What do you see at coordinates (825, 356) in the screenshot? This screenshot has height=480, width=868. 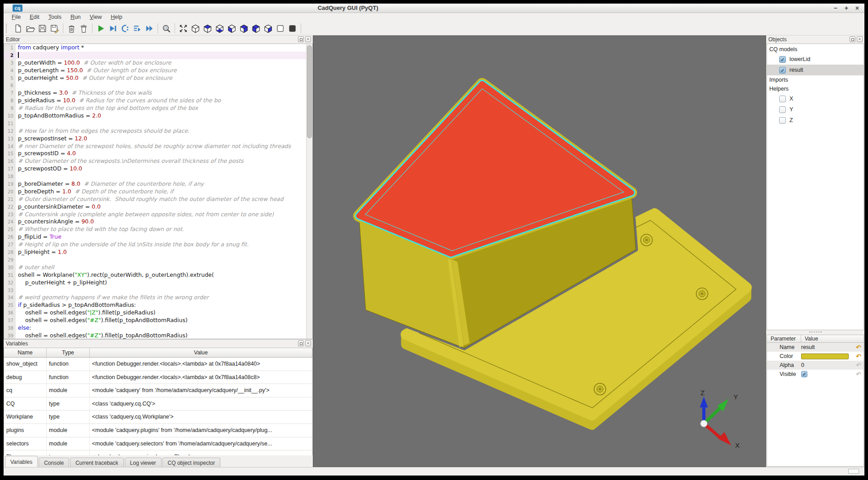 I see `color-swatch` at bounding box center [825, 356].